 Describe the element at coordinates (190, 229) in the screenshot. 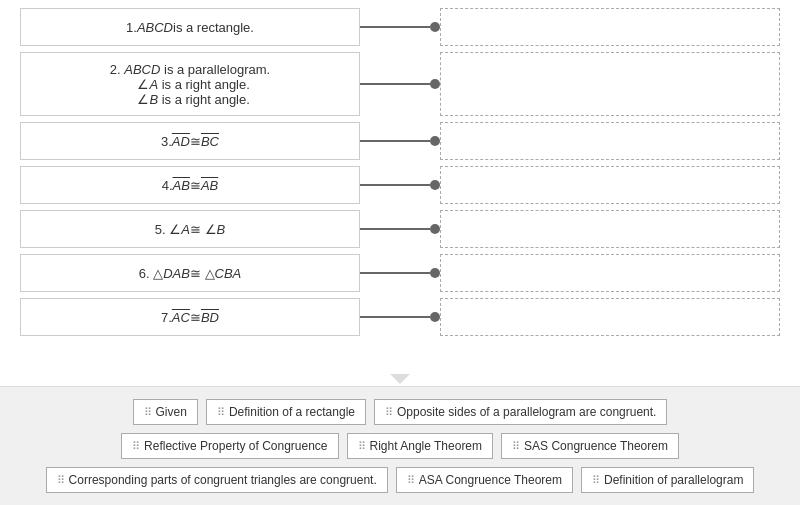

I see `statement-5: 5. ∠A ≅ ∠B` at that location.